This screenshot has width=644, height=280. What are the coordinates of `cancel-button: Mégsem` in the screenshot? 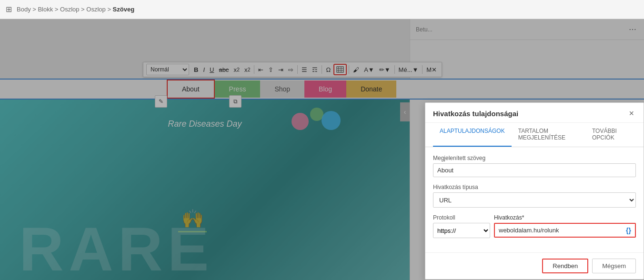 It's located at (614, 266).